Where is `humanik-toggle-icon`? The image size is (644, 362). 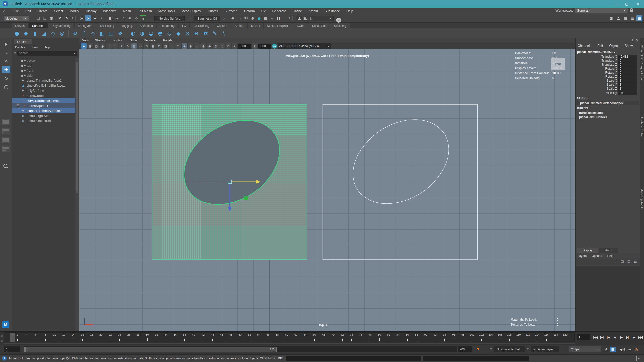
humanik-toggle-icon is located at coordinates (618, 18).